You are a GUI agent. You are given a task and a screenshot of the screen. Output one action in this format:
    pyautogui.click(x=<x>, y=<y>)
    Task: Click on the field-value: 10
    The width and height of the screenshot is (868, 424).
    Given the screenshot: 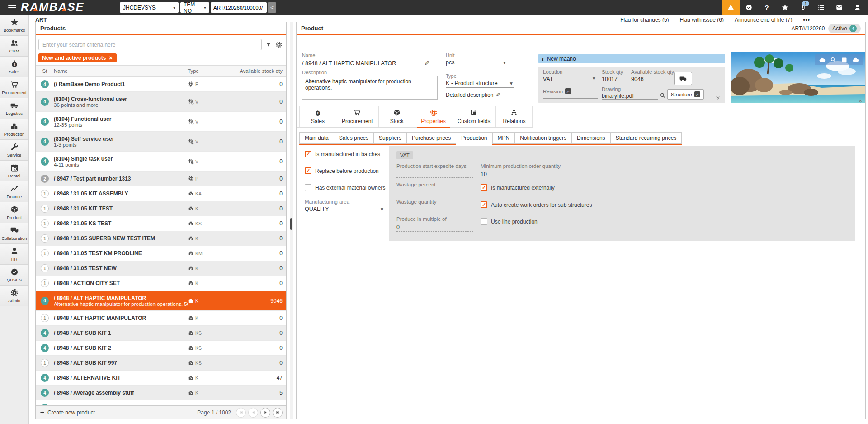 What is the action you would take?
    pyautogui.click(x=484, y=174)
    